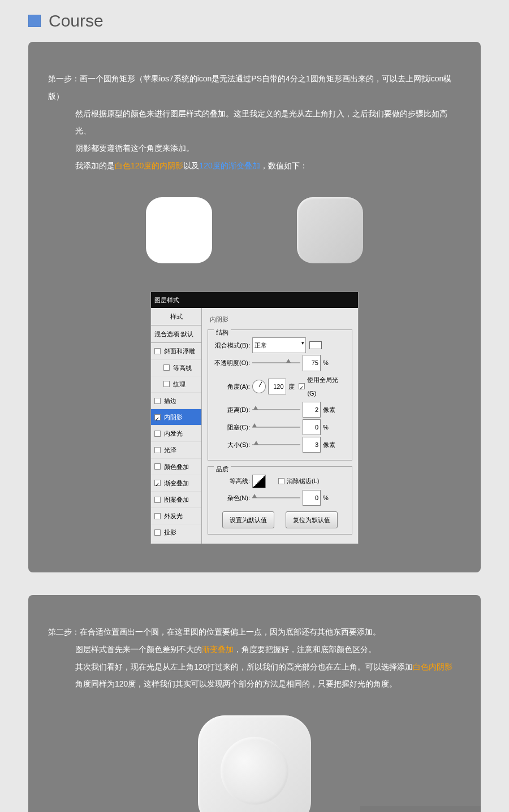 Image resolution: width=509 pixels, height=812 pixels. I want to click on style-inner-glow: 内发光, so click(176, 434).